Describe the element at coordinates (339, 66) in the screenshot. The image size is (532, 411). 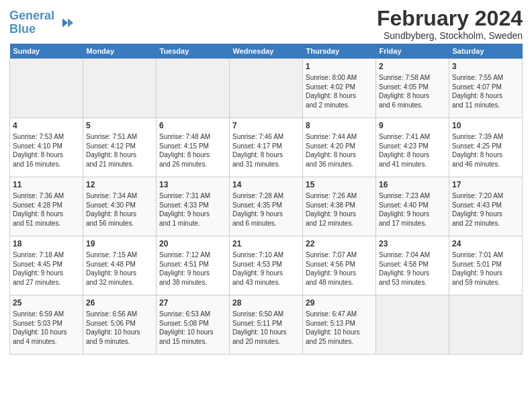
I see `day-number: 1` at that location.